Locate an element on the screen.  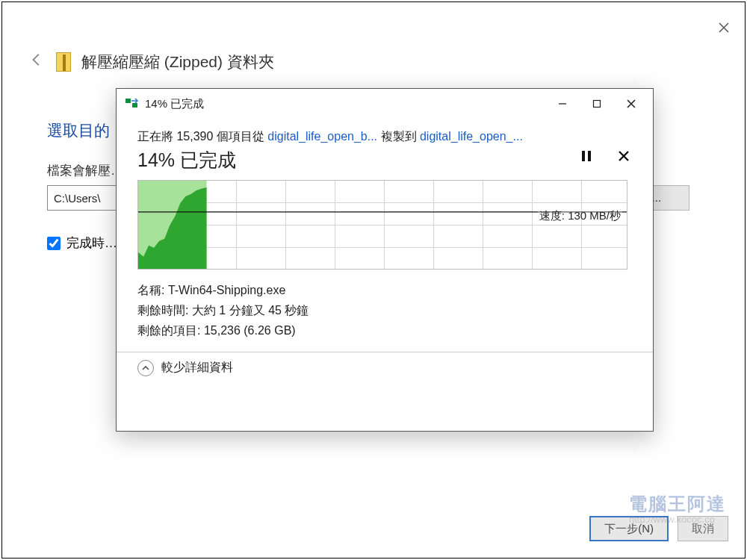
copy-summary-line: 正在將 15,390 個項目從 digital_life_open_b... 複… is located at coordinates (385, 137).